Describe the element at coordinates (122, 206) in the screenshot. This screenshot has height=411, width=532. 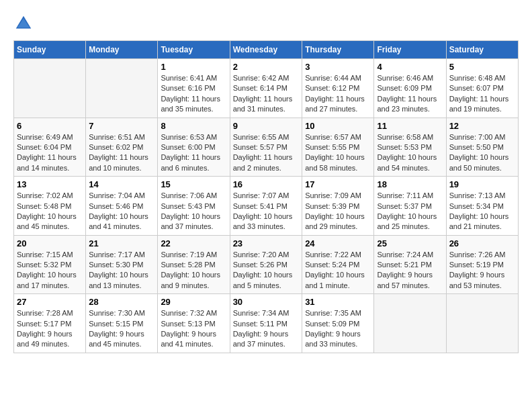
I see `calendar-day-cell: 14Sunrise: 7:04 AMSunset: 5:46 PMDayligh…` at that location.